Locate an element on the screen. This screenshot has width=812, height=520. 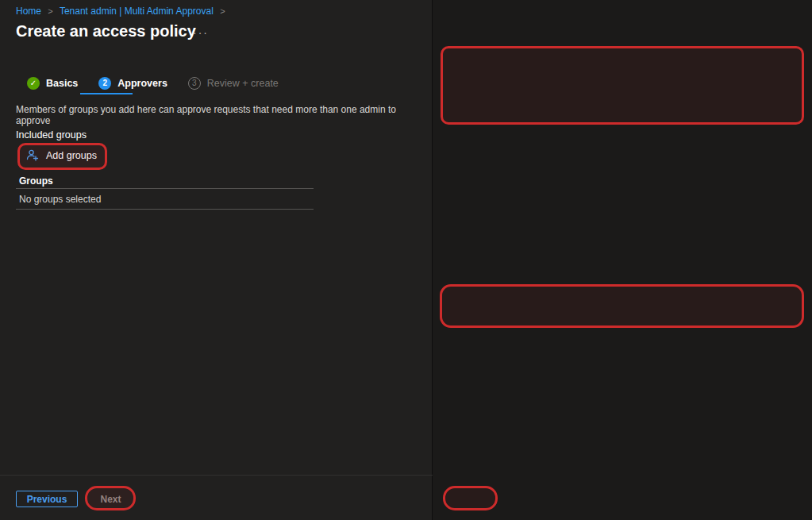
groups-column-header: Groups is located at coordinates (37, 181).